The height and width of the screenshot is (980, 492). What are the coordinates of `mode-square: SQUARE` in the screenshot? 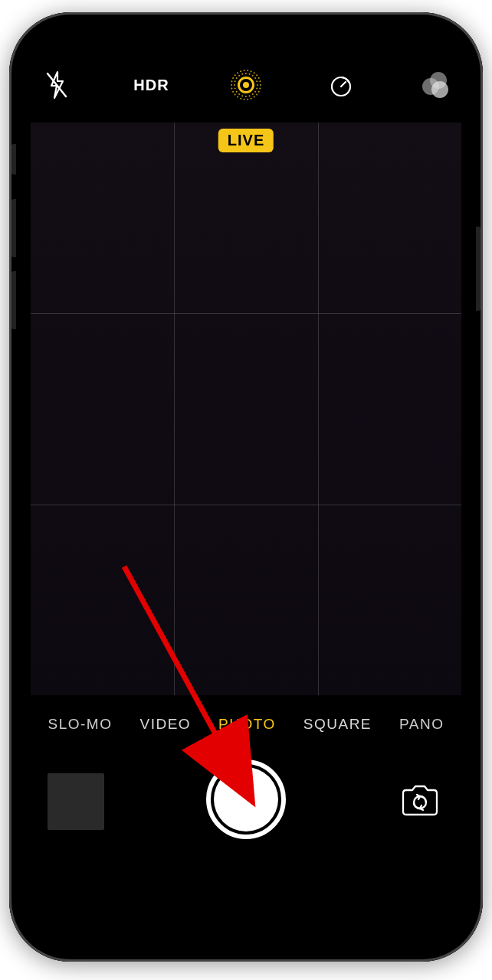 It's located at (337, 724).